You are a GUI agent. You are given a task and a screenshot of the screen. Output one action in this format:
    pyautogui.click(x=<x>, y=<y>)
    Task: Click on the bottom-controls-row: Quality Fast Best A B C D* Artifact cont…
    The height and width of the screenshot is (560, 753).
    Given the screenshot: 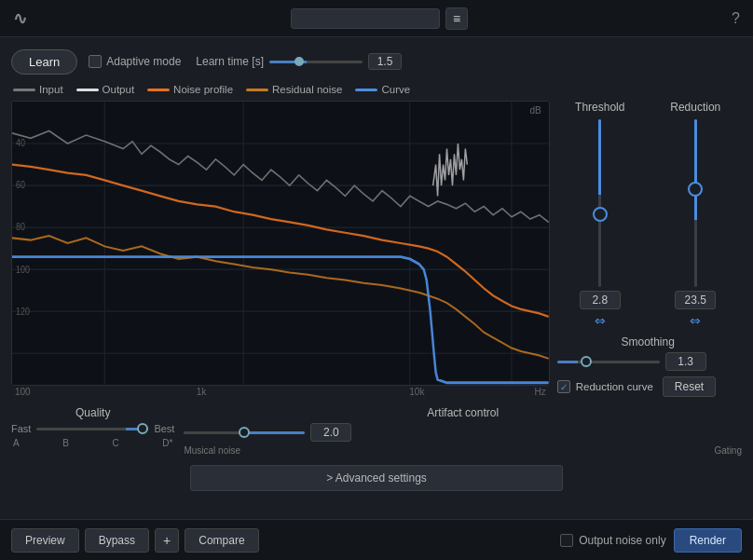 What is the action you would take?
    pyautogui.click(x=376, y=430)
    